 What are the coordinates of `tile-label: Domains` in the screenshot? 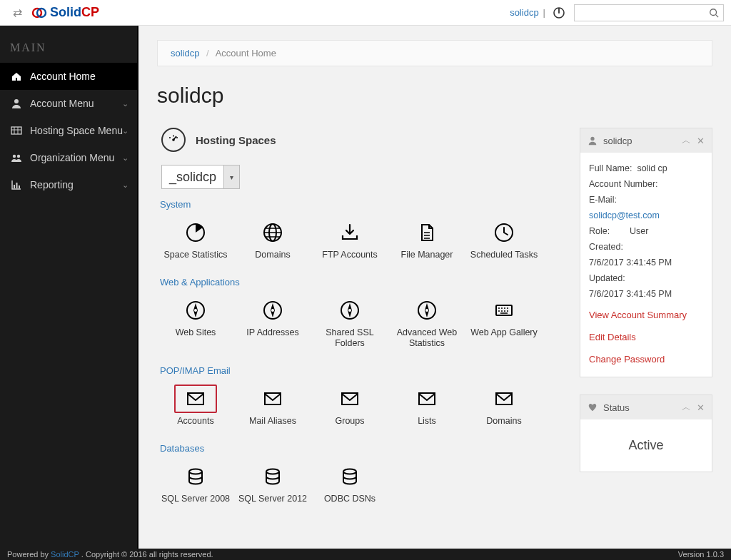 It's located at (273, 255).